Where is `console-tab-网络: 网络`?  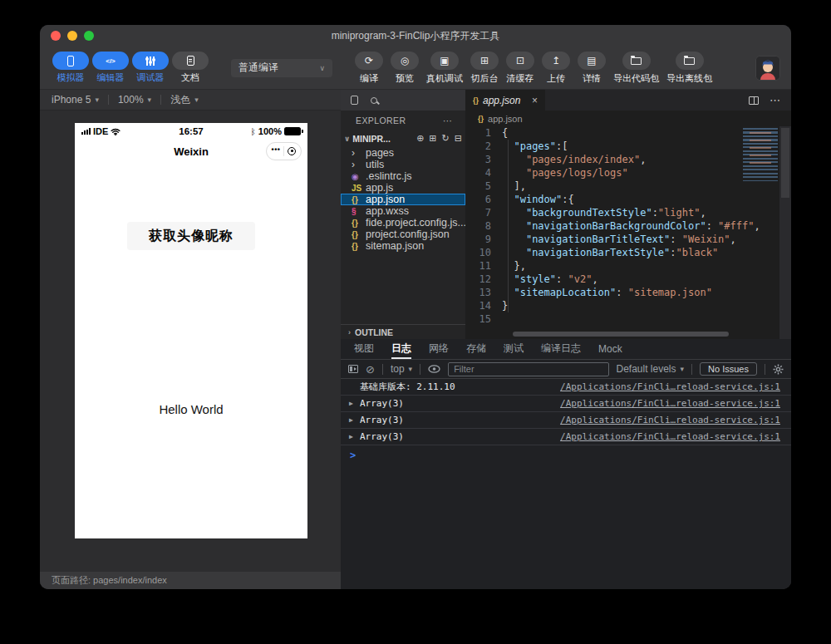 console-tab-网络: 网络 is located at coordinates (439, 349).